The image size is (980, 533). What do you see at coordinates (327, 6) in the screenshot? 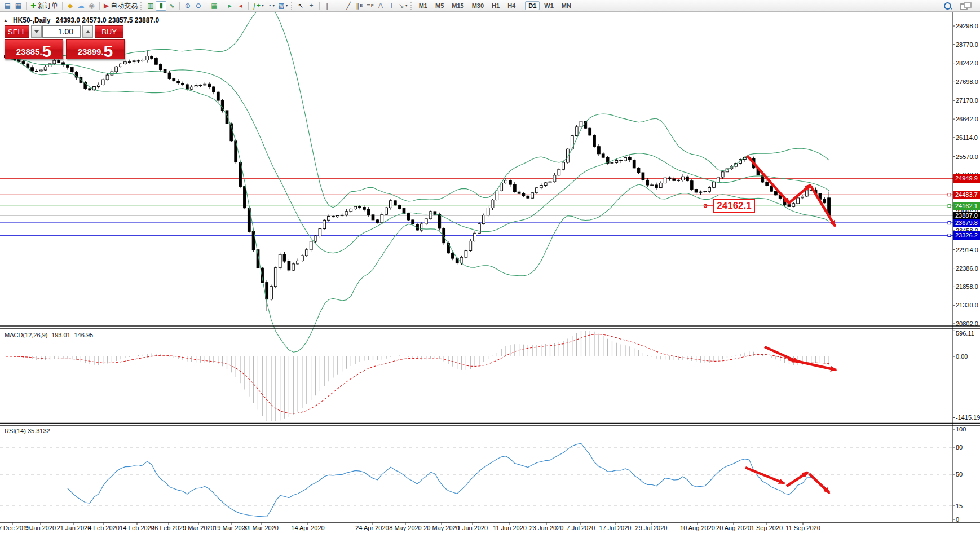
I see `vertical-line-icon: |` at bounding box center [327, 6].